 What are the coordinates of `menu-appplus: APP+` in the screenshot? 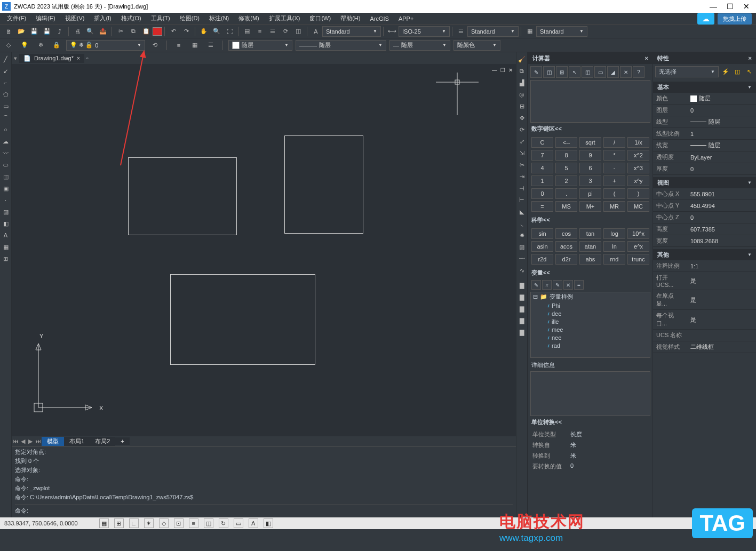 It's located at (406, 19).